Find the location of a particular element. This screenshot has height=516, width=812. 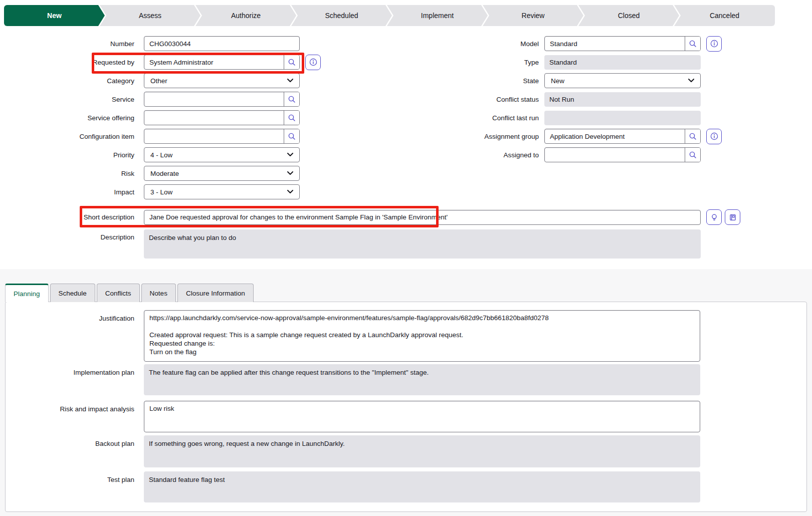

field-row-service-offering: Service offering is located at coordinates (203, 118).